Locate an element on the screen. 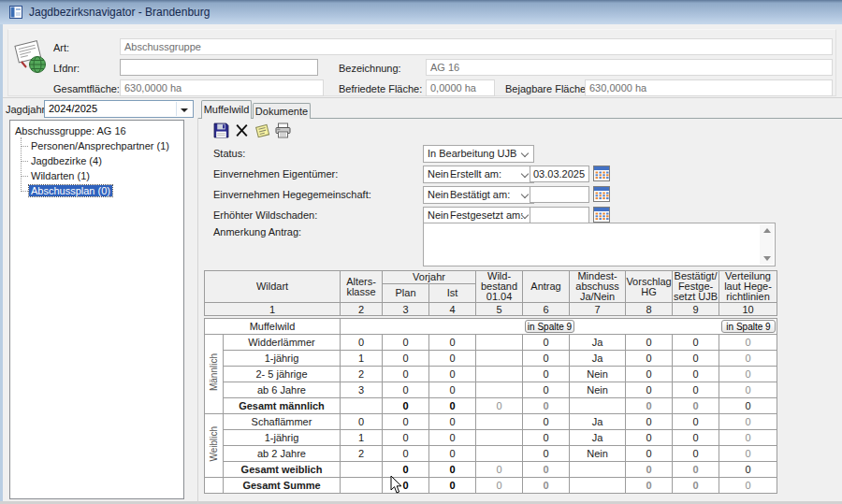 The height and width of the screenshot is (504, 842). table-row-species: Muffelwild in Spalte 9 in Spalte 9 is located at coordinates (491, 327).